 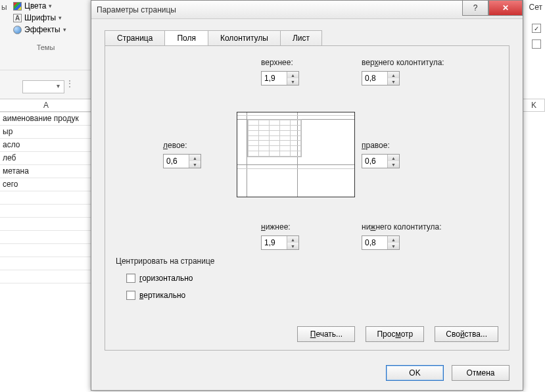 What do you see at coordinates (415, 373) in the screenshot?
I see `ok-button: OK` at bounding box center [415, 373].